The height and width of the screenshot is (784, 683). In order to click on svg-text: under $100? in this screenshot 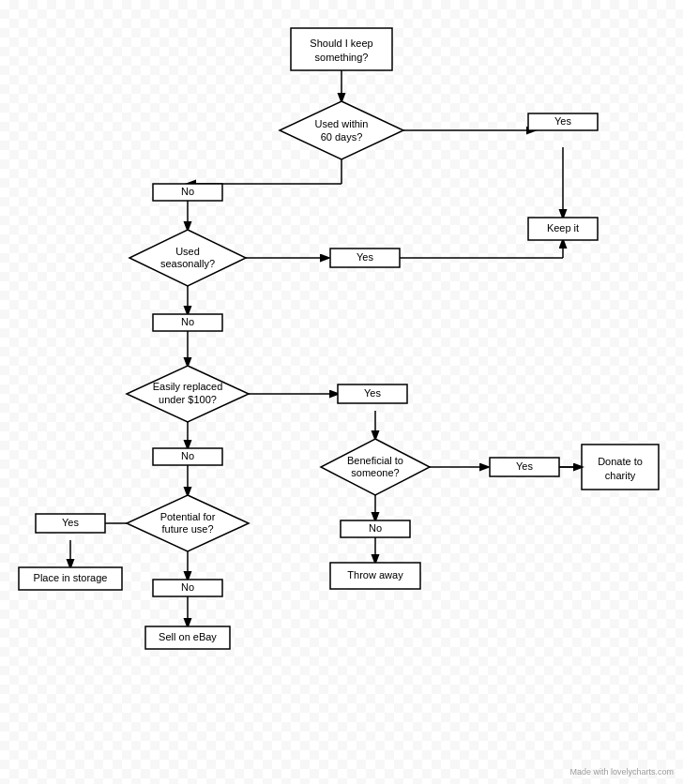, I will do `click(188, 400)`.